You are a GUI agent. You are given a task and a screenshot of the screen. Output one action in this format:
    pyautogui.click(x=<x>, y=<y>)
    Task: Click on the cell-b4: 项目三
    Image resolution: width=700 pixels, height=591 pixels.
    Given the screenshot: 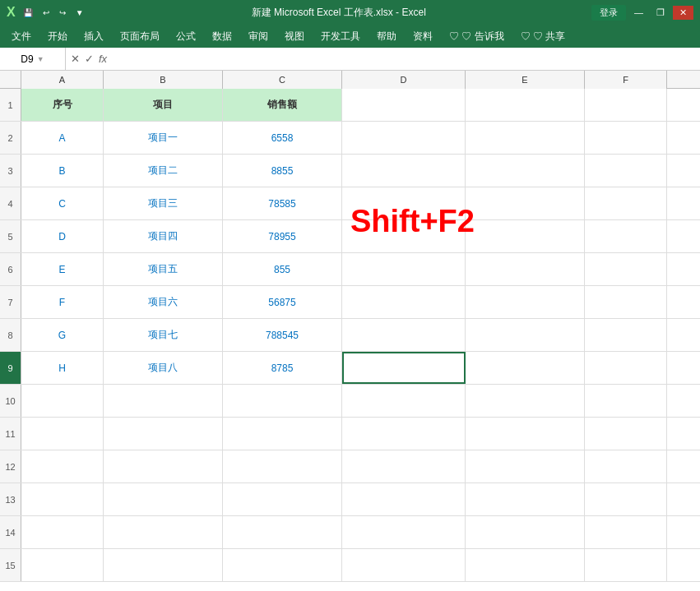 What is the action you would take?
    pyautogui.click(x=163, y=204)
    